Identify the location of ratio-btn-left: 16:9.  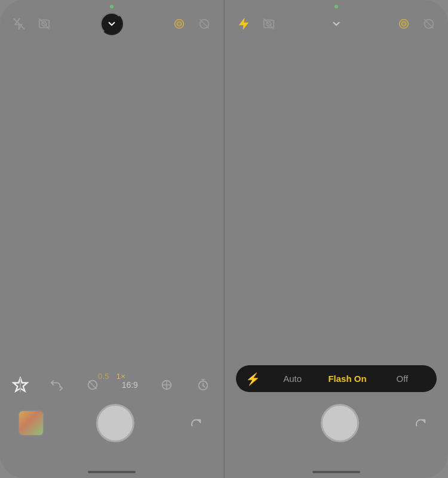
(130, 385).